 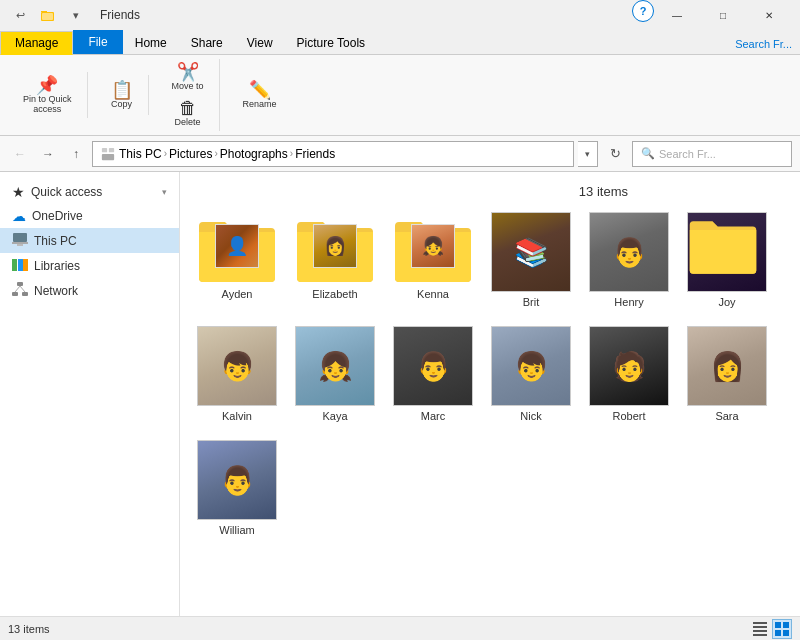 I want to click on file-item-henry: 👨 Henry, so click(x=629, y=260).